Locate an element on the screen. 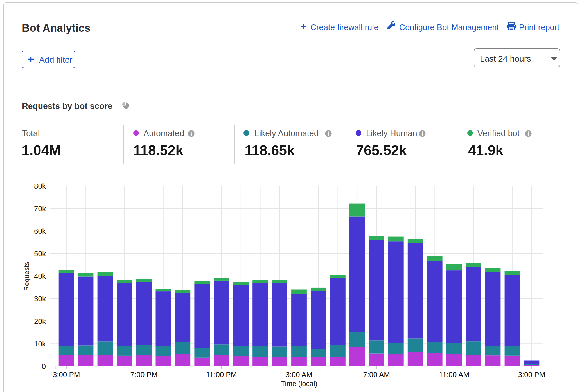  svg-text: 20k is located at coordinates (40, 321).